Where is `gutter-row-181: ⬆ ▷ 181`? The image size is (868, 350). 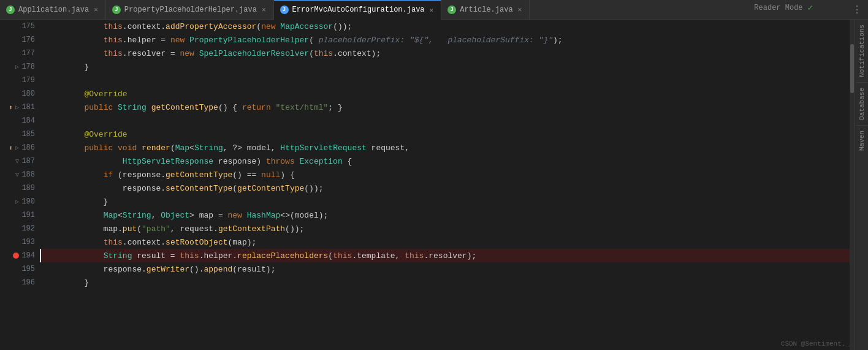 gutter-row-181: ⬆ ▷ 181 is located at coordinates (20, 107).